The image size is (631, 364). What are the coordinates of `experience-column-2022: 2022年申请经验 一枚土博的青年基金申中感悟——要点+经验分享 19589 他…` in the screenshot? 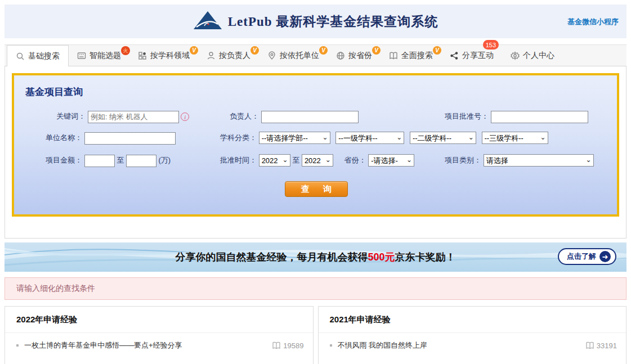 It's located at (159, 335).